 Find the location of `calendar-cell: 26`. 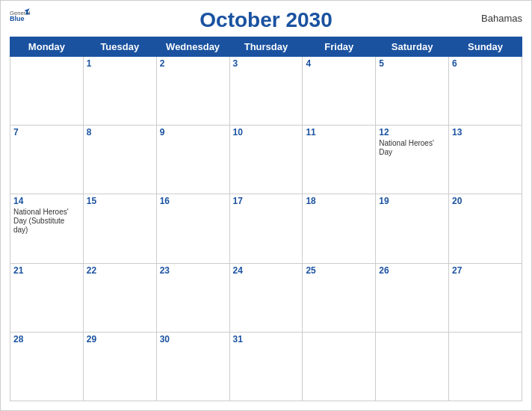

calendar-cell: 26 is located at coordinates (412, 297).